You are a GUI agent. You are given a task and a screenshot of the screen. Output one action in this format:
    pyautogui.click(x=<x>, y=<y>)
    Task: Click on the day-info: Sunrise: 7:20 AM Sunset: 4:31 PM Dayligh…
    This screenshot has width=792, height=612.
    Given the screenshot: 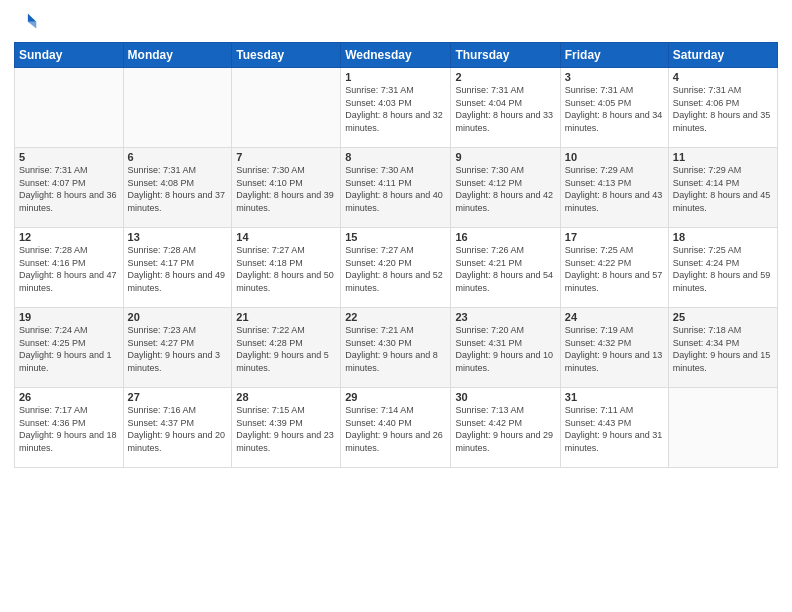 What is the action you would take?
    pyautogui.click(x=505, y=349)
    